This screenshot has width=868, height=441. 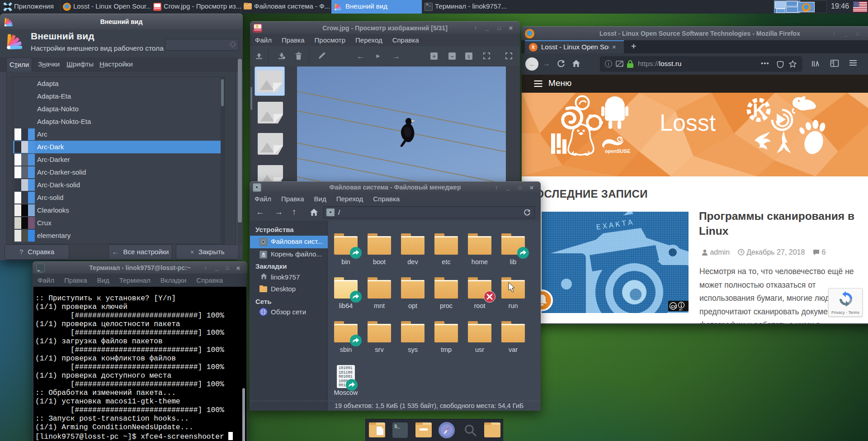 What do you see at coordinates (688, 123) in the screenshot?
I see `svg-text: Losst` at bounding box center [688, 123].